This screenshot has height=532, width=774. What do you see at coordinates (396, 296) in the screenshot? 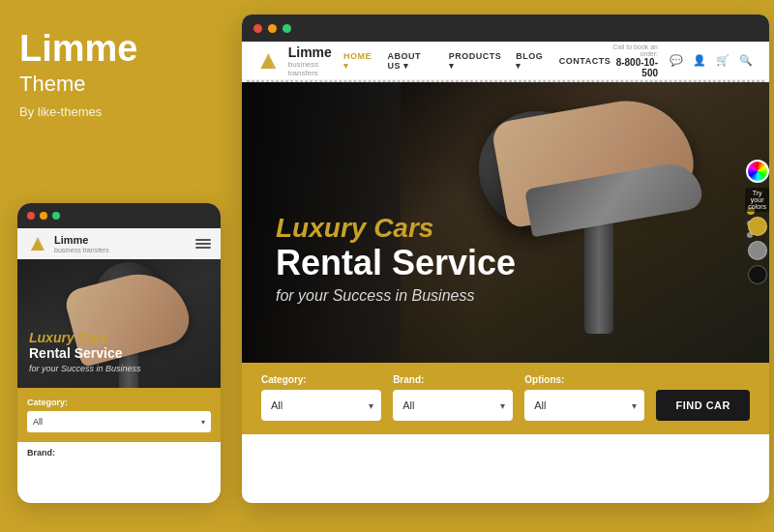
I see `hero-for-text: for your Success in Business` at bounding box center [396, 296].